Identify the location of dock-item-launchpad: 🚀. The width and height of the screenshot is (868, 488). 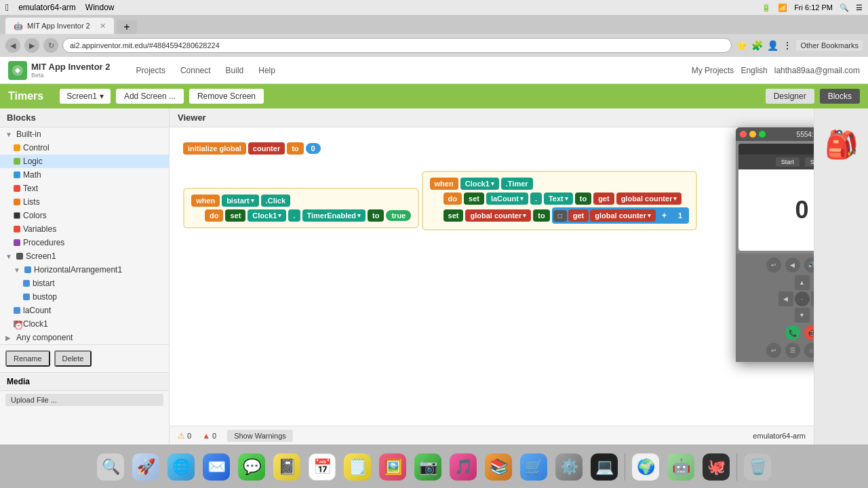
(146, 467).